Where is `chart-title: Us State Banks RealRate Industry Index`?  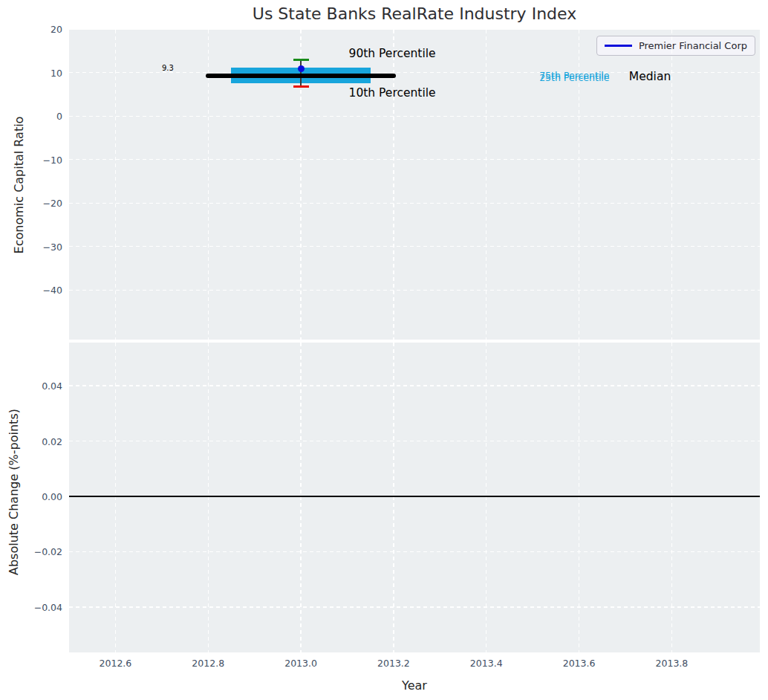
chart-title: Us State Banks RealRate Industry Index is located at coordinates (414, 13).